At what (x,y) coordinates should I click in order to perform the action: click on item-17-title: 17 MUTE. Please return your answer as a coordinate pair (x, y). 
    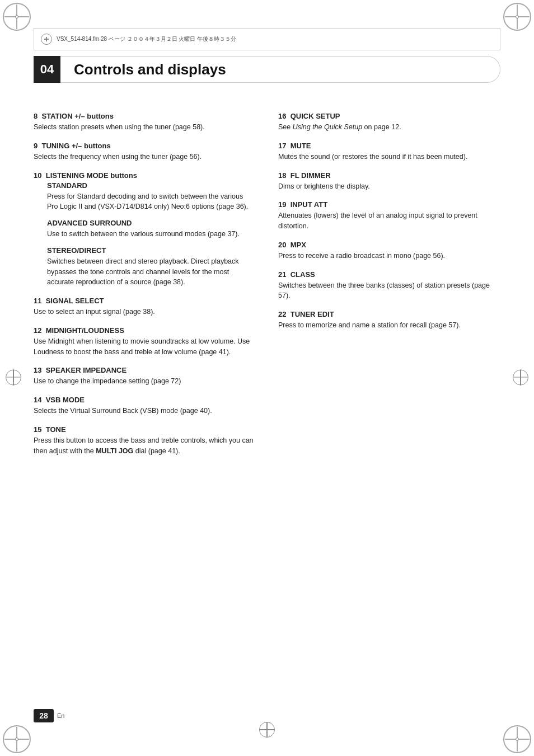
    Looking at the image, I should click on (390, 145).